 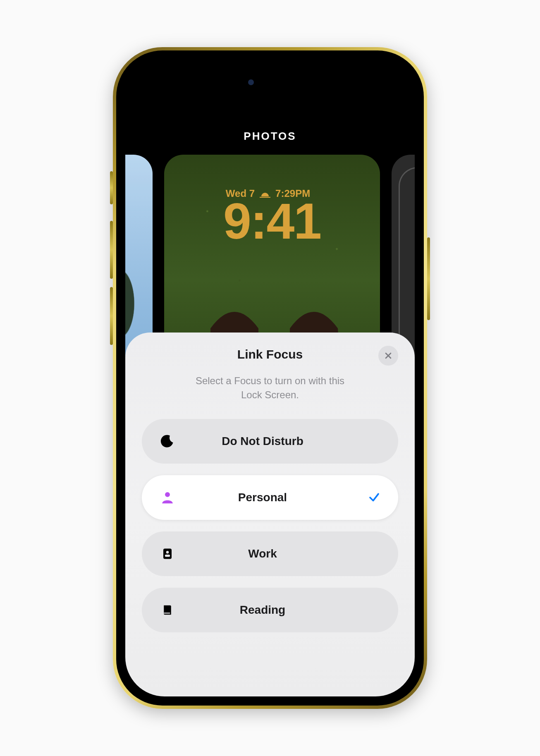 What do you see at coordinates (270, 136) in the screenshot?
I see `gallery-title: PHOTOS` at bounding box center [270, 136].